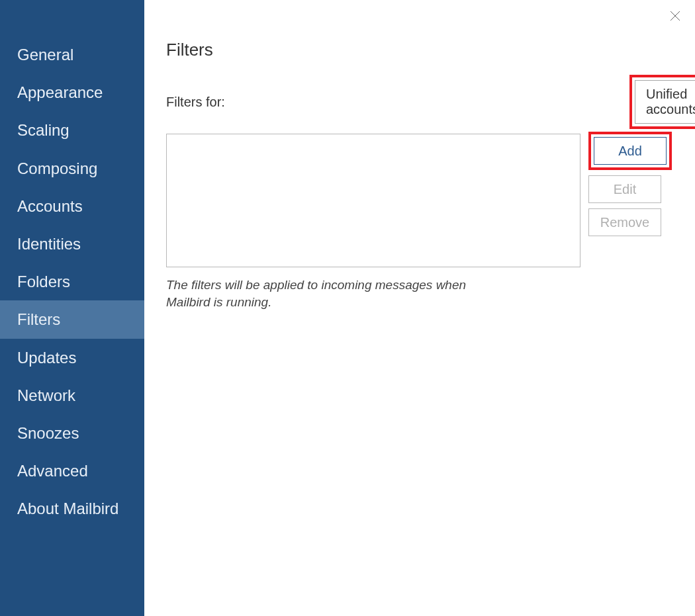  I want to click on account-dropdown: Unified accounts, so click(665, 102).